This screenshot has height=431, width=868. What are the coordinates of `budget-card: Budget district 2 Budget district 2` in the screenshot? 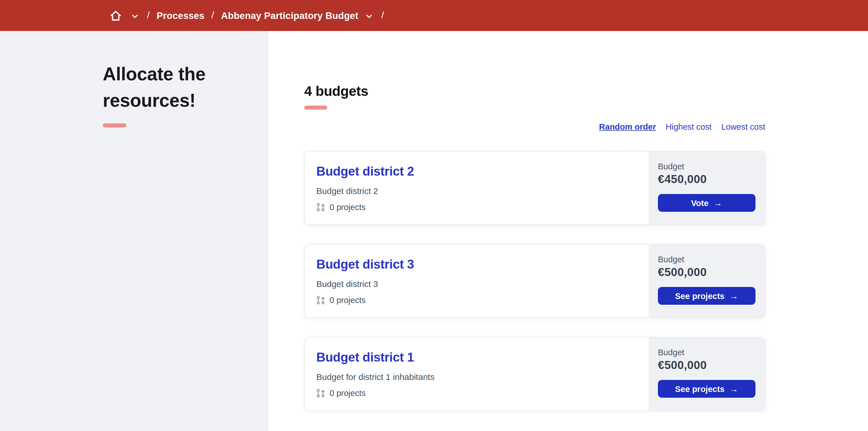 It's located at (535, 188).